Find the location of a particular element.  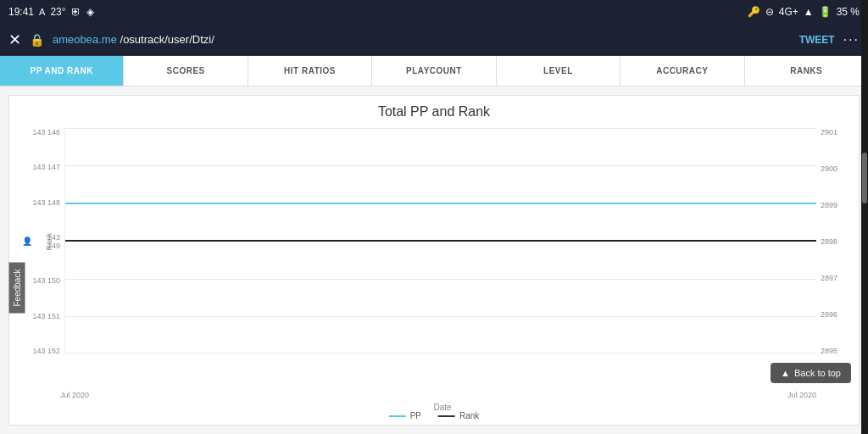

person-icon: 👤 is located at coordinates (27, 241).